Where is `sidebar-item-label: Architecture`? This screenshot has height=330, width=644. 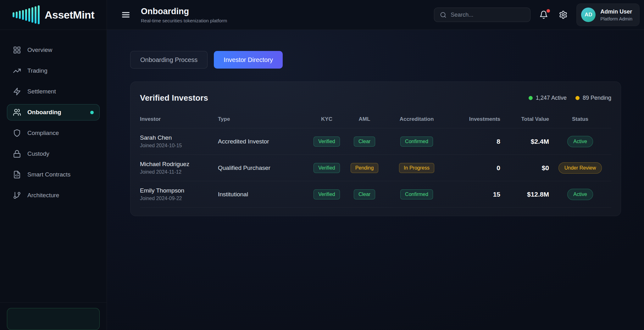 sidebar-item-label: Architecture is located at coordinates (43, 195).